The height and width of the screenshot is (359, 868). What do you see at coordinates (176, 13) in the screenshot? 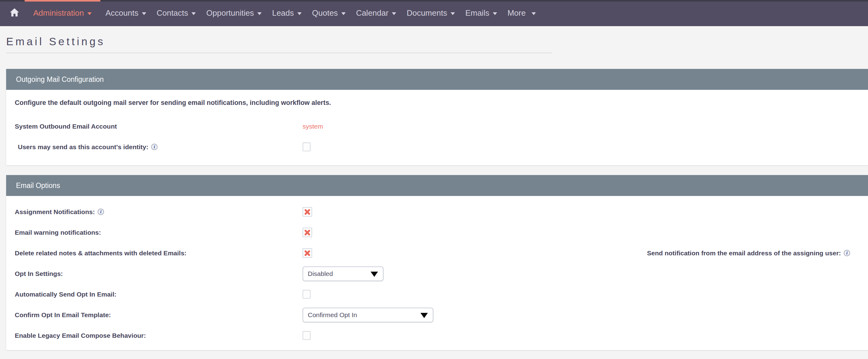
I see `nav-item-contacts: Contacts` at bounding box center [176, 13].